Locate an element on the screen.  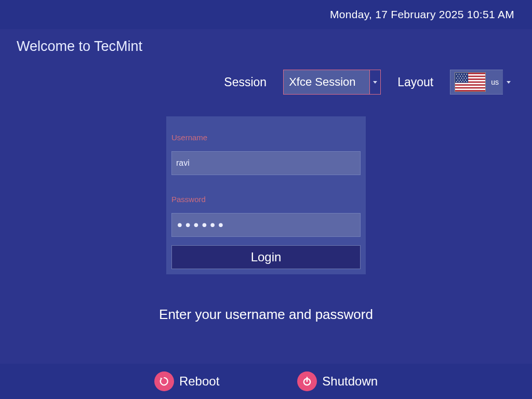
flag-us-icon is located at coordinates (470, 82).